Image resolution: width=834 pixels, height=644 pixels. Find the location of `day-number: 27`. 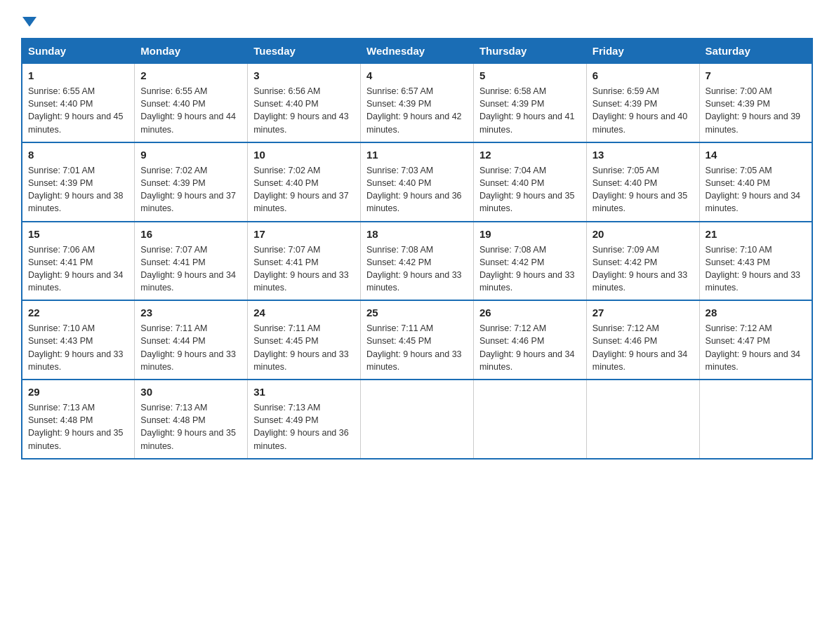

day-number: 27 is located at coordinates (643, 313).